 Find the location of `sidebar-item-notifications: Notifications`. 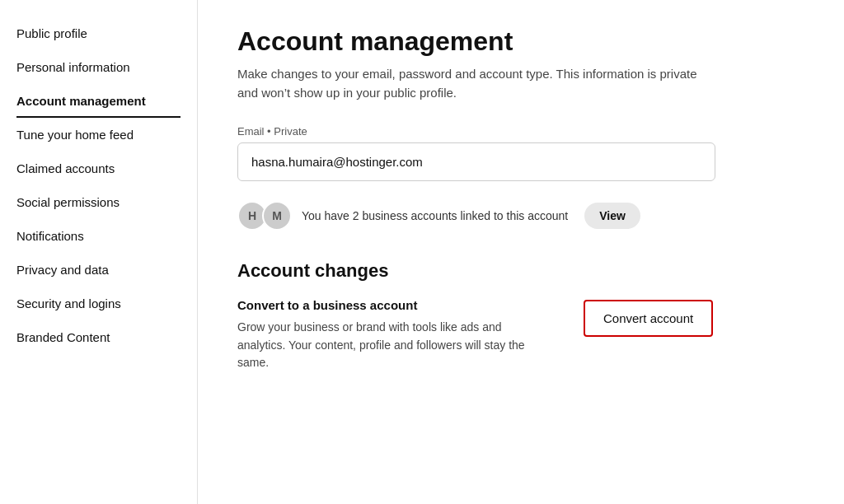

sidebar-item-notifications: Notifications is located at coordinates (99, 236).